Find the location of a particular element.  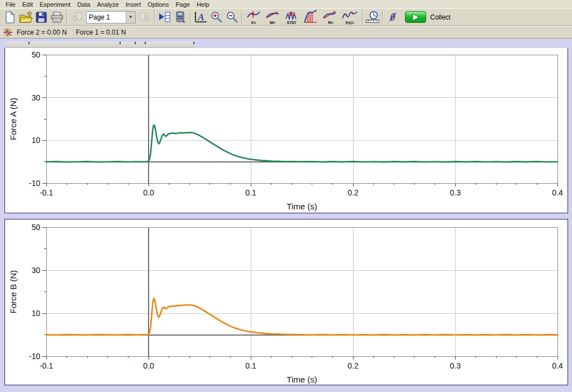

zoom-in-icon is located at coordinates (216, 17).